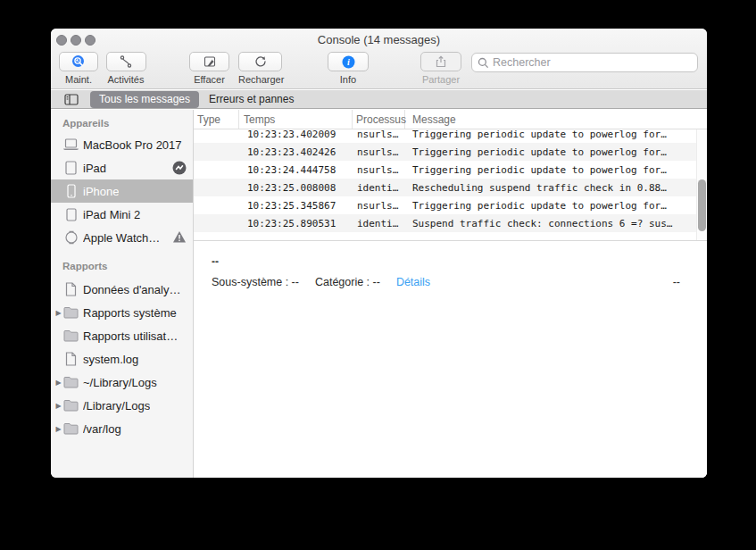 The width and height of the screenshot is (756, 550). I want to click on clear-button-label: Effacer, so click(209, 79).